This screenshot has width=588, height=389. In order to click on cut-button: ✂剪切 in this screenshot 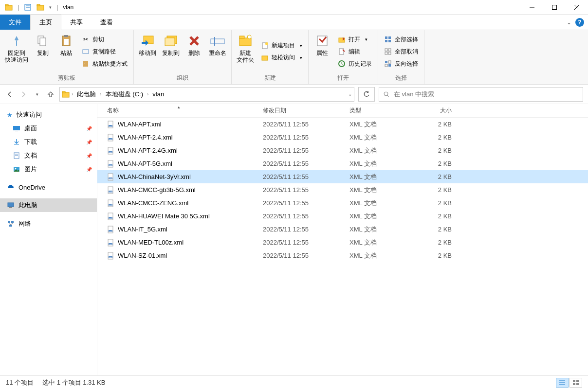, I will do `click(105, 40)`.